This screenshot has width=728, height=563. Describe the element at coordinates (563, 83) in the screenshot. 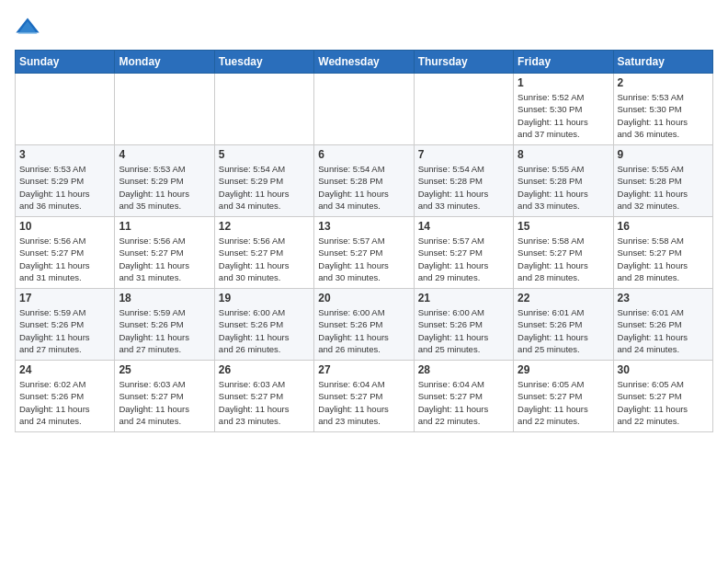

I see `day-number: 1` at that location.